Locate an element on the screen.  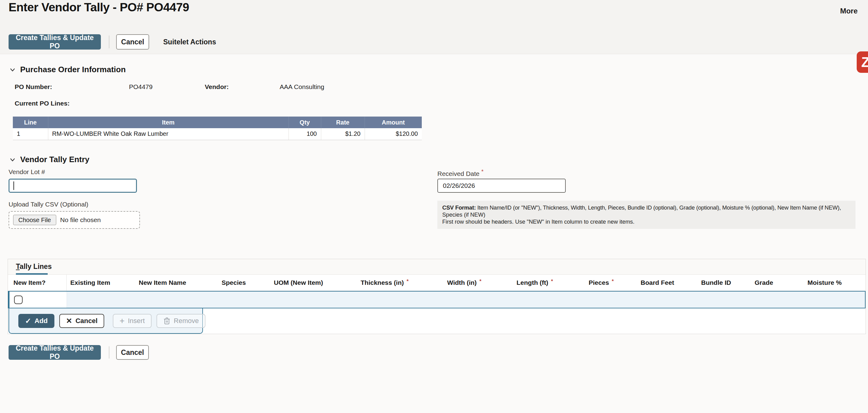
vendor-lot-label: Vendor Lot # is located at coordinates (27, 172).